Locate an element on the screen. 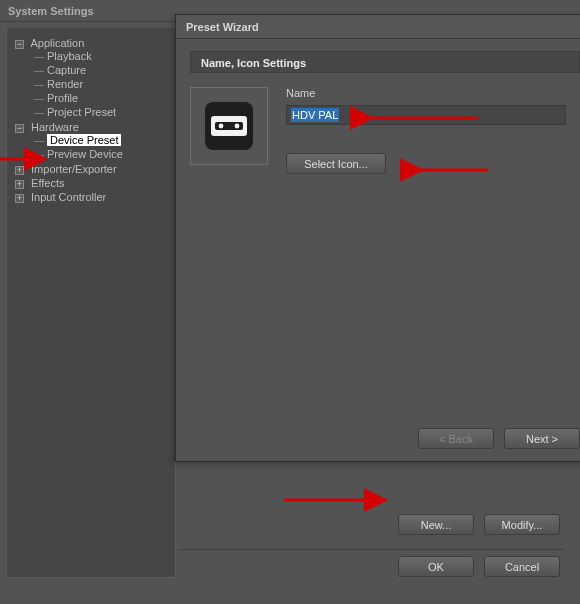 The width and height of the screenshot is (580, 604). tree-label: Hardware is located at coordinates (55, 127).